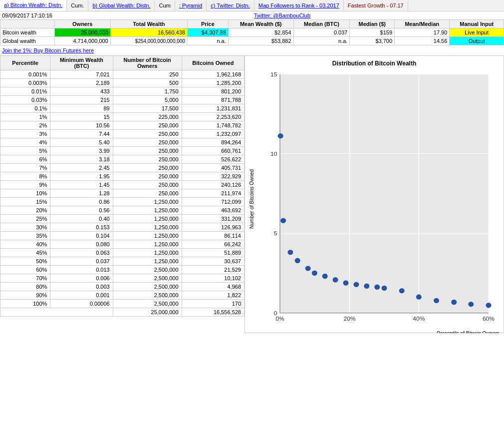 The width and height of the screenshot is (504, 441). I want to click on global-total-wealth: $254,000,000,000,000, so click(149, 41).